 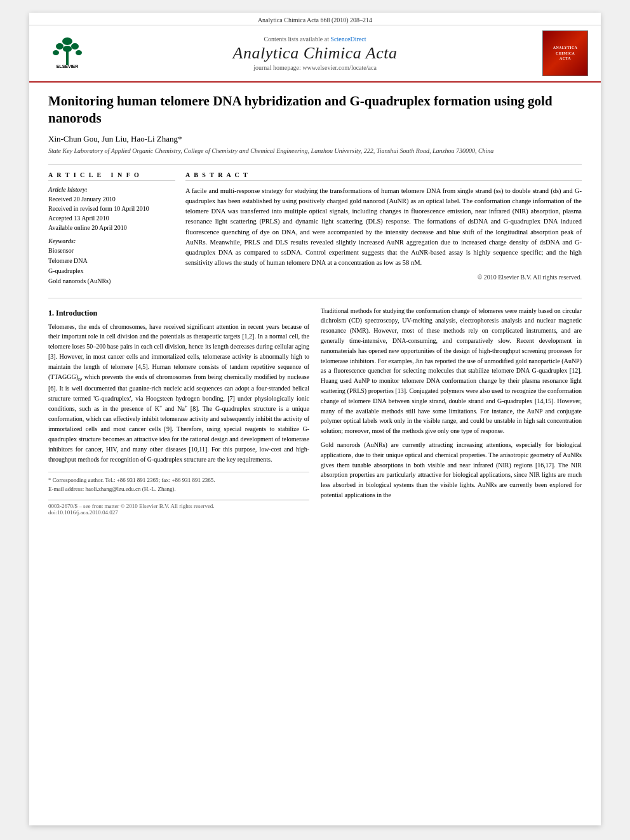 I want to click on footer-bar: 0003-2670/$ – see front matter © 2010 El…, so click(x=179, y=508).